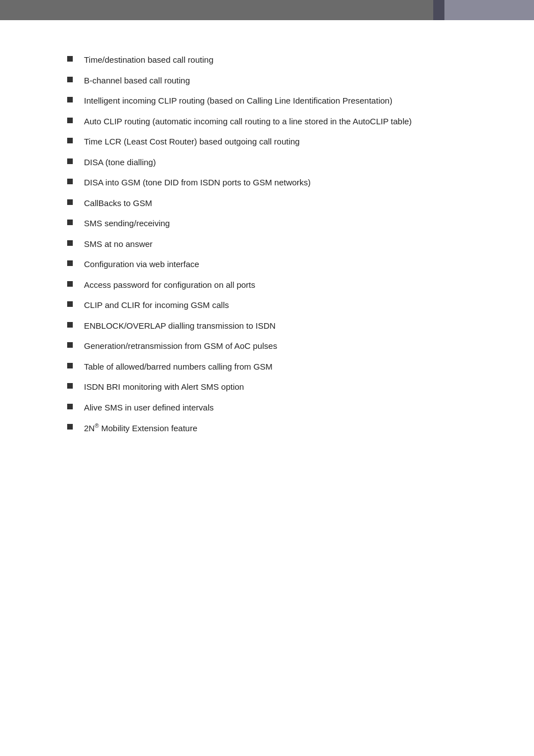 Image resolution: width=534 pixels, height=756 pixels. Describe the element at coordinates (287, 286) in the screenshot. I see `list-item-text: Access password for configuration on all…` at that location.